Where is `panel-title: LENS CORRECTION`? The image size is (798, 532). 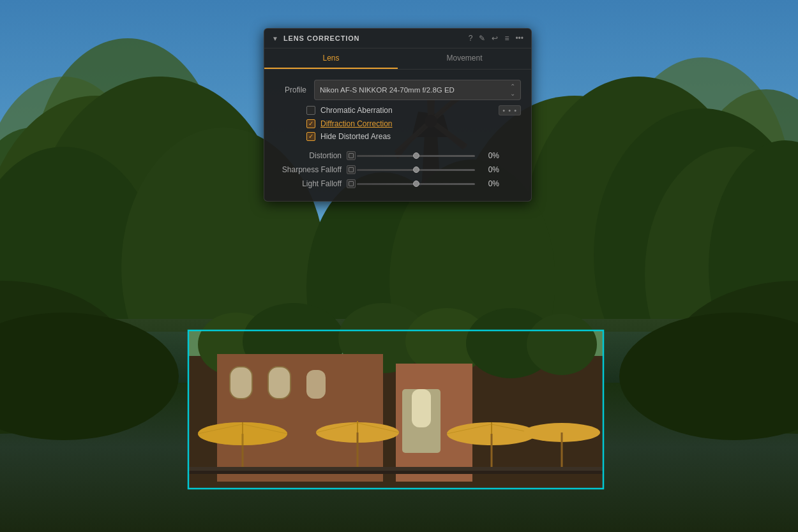 panel-title: LENS CORRECTION is located at coordinates (373, 38).